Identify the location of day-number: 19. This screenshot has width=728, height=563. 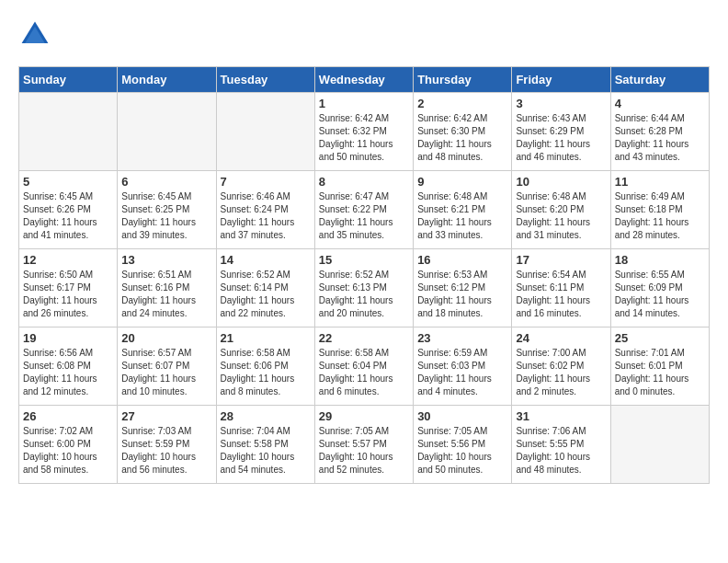
(68, 339).